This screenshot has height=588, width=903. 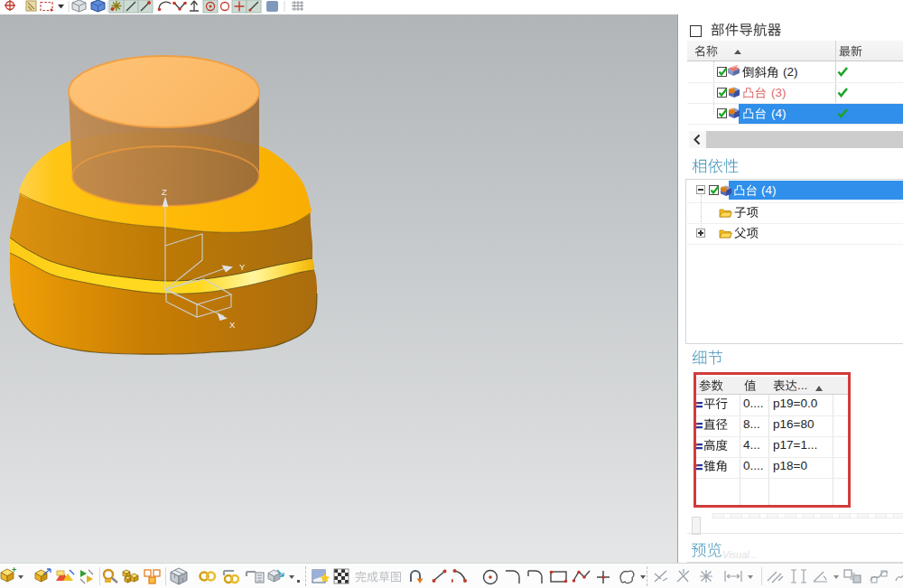 I want to click on svg-text: Z, so click(x=164, y=191).